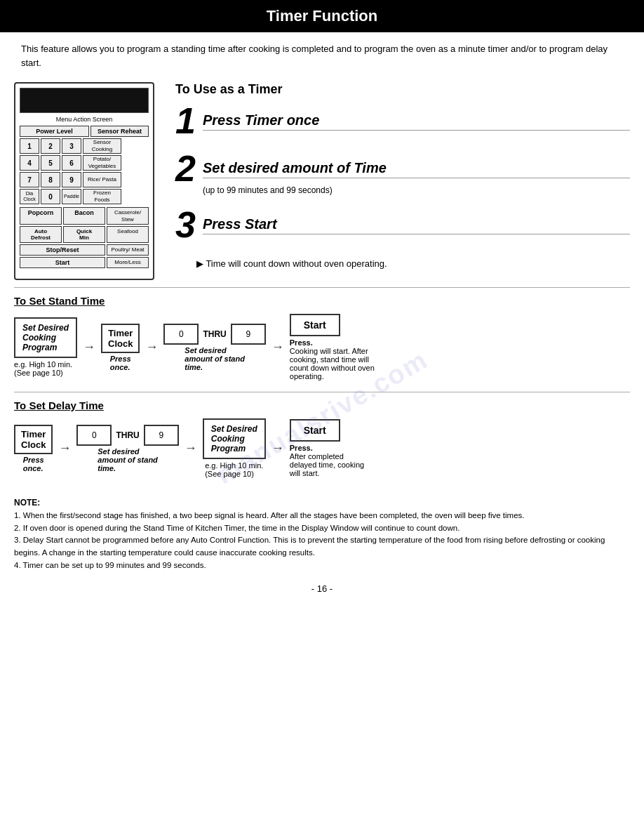 Image resolution: width=644 pixels, height=834 pixels. Describe the element at coordinates (51, 163) in the screenshot. I see `mw-row-456: 4 5 6` at that location.